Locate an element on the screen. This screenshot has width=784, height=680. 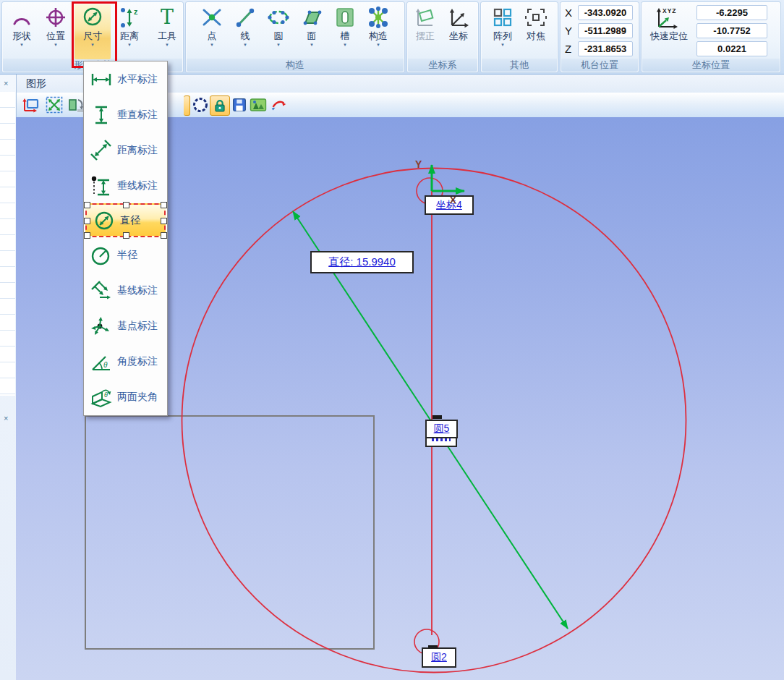
machine-z-row: Z -231.8653 is located at coordinates (599, 49).